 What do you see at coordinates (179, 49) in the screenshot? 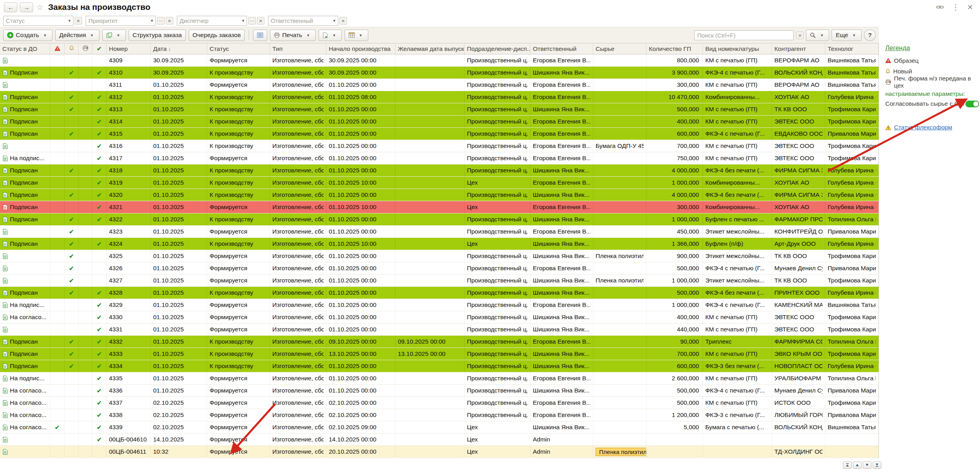
I see `column-header-date: Дата↓` at bounding box center [179, 49].